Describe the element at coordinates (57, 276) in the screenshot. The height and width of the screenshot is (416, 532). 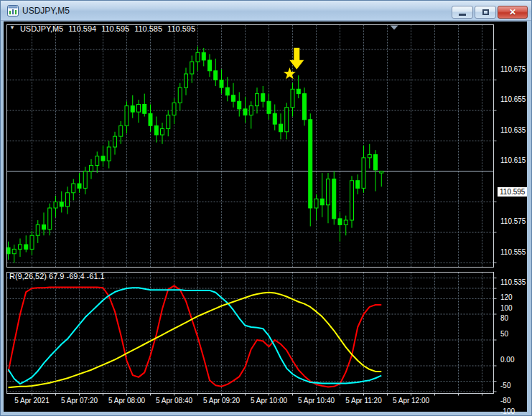
I see `indicator-header: R(9,26,52) 67.9 -69.4 -61.1` at that location.